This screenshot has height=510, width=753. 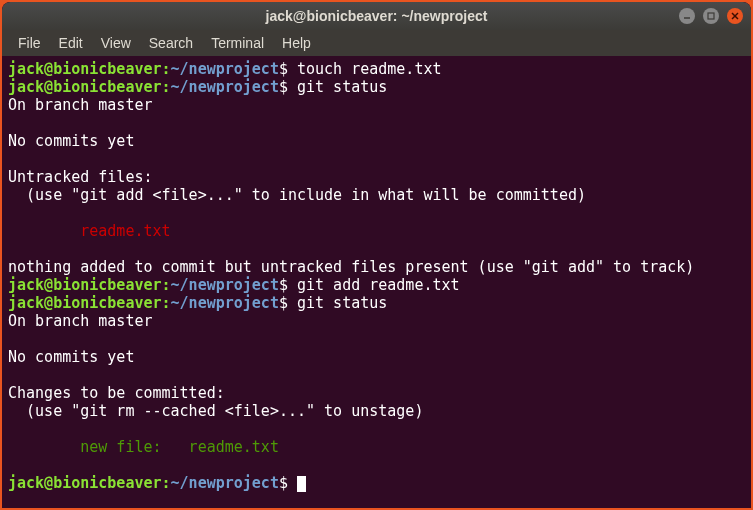 What do you see at coordinates (296, 43) in the screenshot?
I see `menu-help: Help` at bounding box center [296, 43].